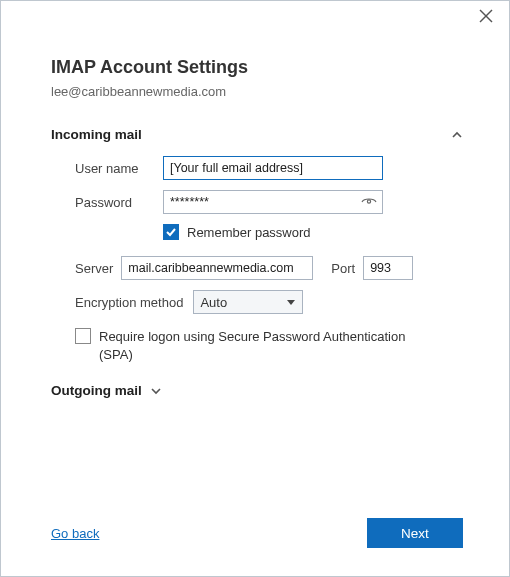 This screenshot has height=577, width=510. What do you see at coordinates (273, 168) in the screenshot?
I see `username-input` at bounding box center [273, 168].